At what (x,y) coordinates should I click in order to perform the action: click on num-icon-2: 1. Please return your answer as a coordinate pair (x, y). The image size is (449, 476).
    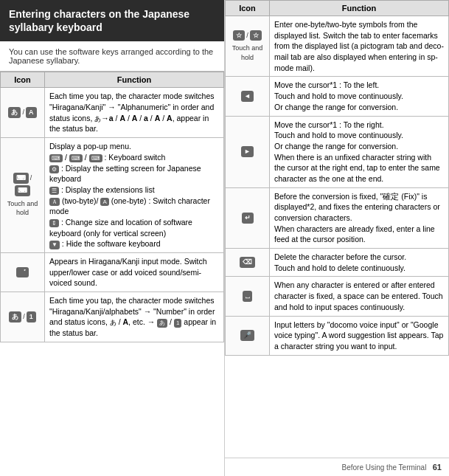
    Looking at the image, I should click on (31, 317).